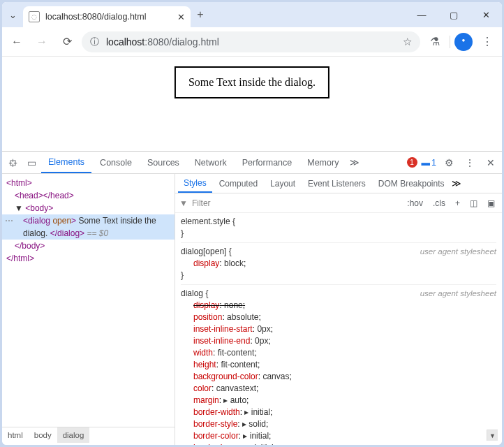 This screenshot has height=447, width=504. I want to click on tree-node-html: <html>, so click(88, 183).